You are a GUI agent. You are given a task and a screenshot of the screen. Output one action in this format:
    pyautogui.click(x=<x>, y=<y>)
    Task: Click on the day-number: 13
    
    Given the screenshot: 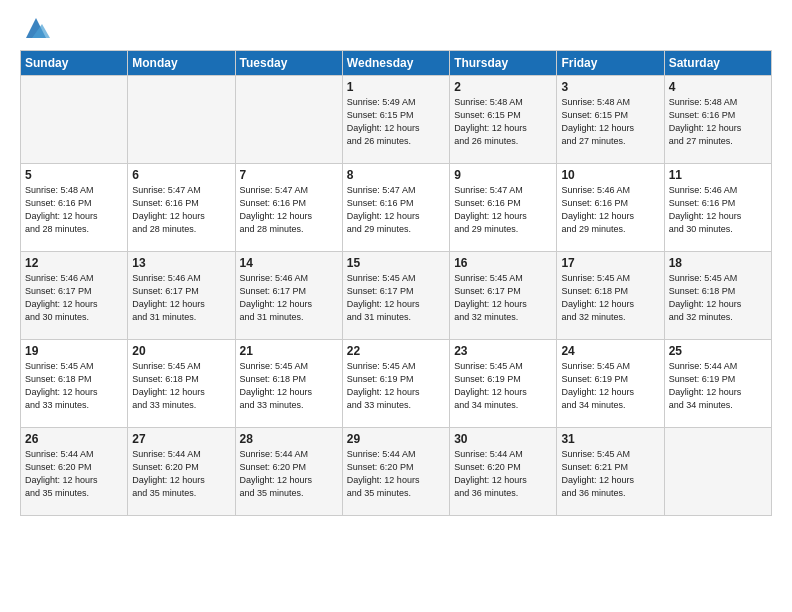 What is the action you would take?
    pyautogui.click(x=181, y=263)
    